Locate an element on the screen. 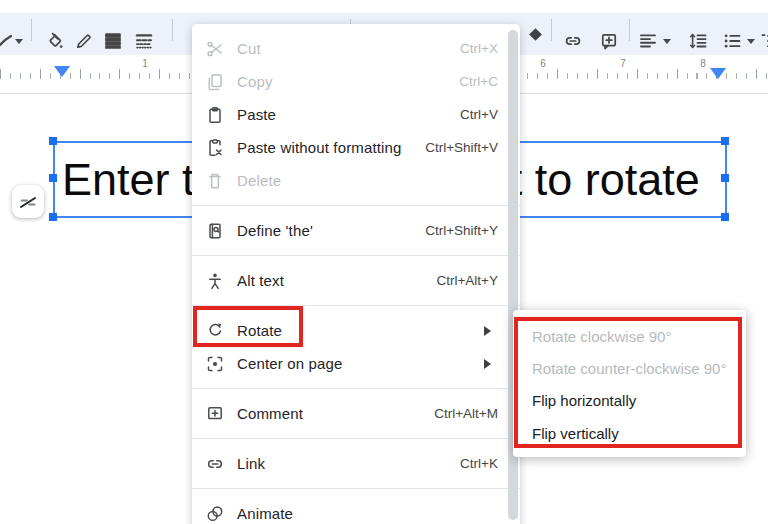  fill-color-icon is located at coordinates (55, 41).